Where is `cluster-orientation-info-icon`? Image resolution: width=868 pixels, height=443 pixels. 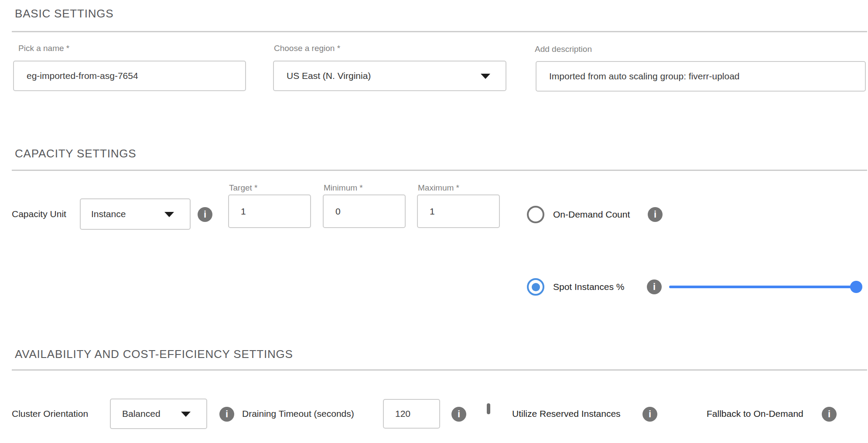
cluster-orientation-info-icon is located at coordinates (227, 414).